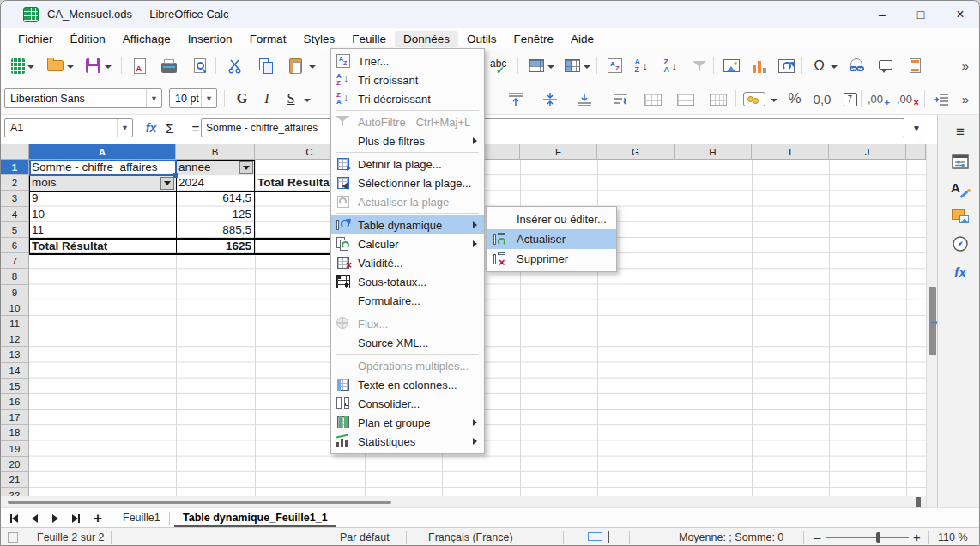 The height and width of the screenshot is (546, 980). I want to click on menu-item-selectionner-la-plage: Sélectionner la plage..., so click(408, 183).